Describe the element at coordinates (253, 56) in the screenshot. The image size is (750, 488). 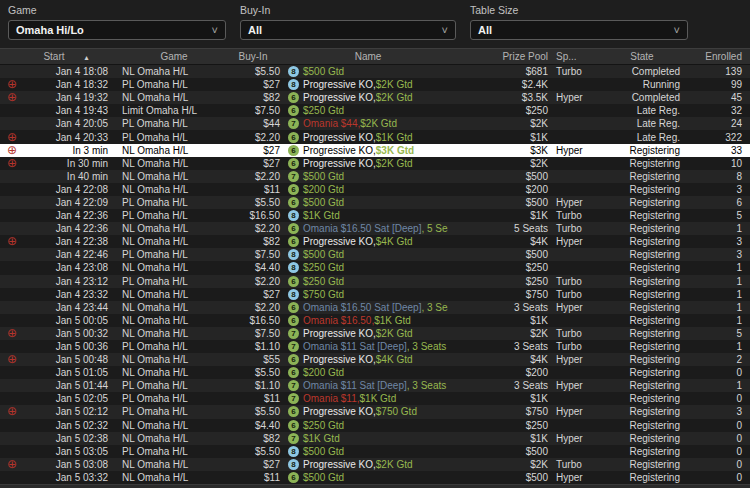
I see `column-header-buyin: Buy-In` at that location.